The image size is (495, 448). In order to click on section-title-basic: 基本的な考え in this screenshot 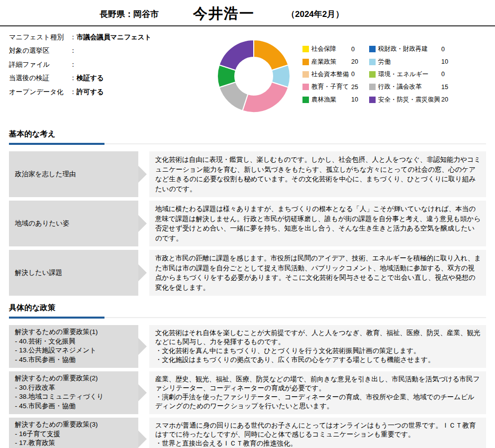, I will do `click(252, 134)`.